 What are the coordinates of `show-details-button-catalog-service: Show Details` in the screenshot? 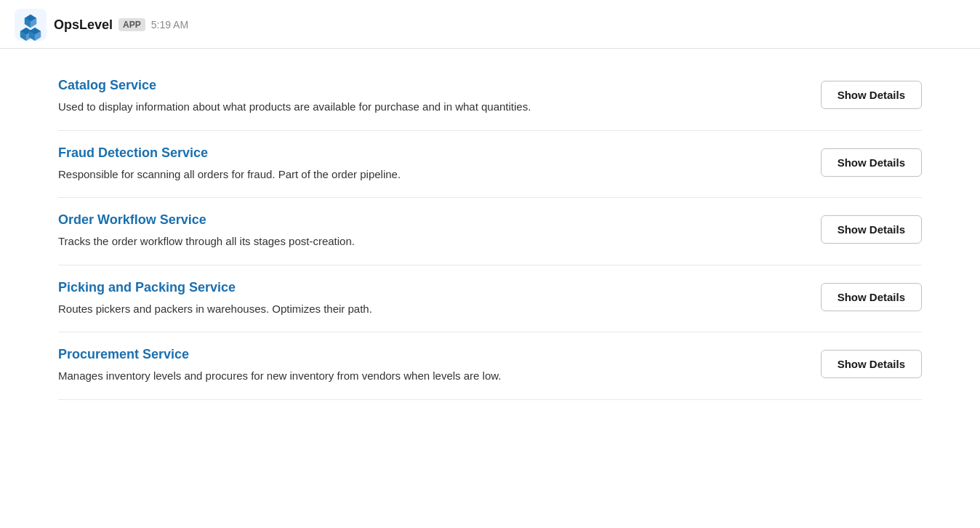 It's located at (871, 95).